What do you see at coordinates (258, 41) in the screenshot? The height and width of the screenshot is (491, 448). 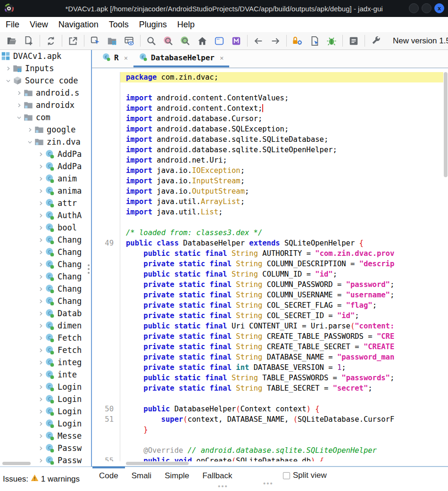 I see `nav-back-icon` at bounding box center [258, 41].